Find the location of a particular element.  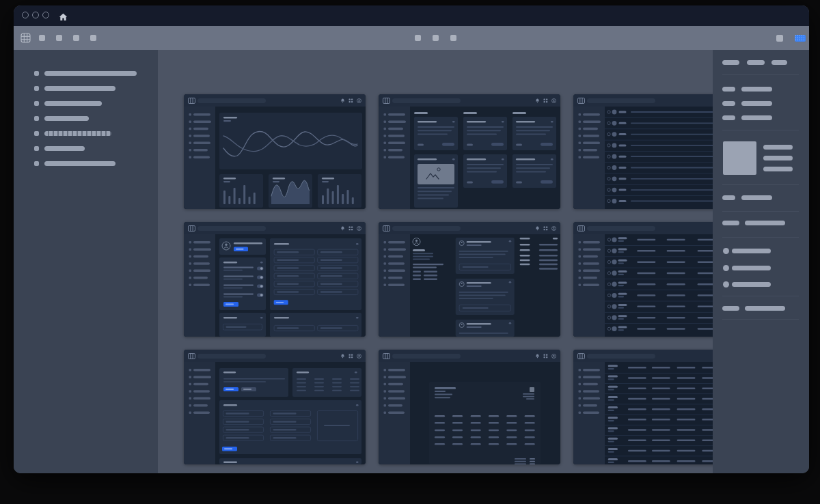

panel-image-thumbnail is located at coordinates (739, 158).